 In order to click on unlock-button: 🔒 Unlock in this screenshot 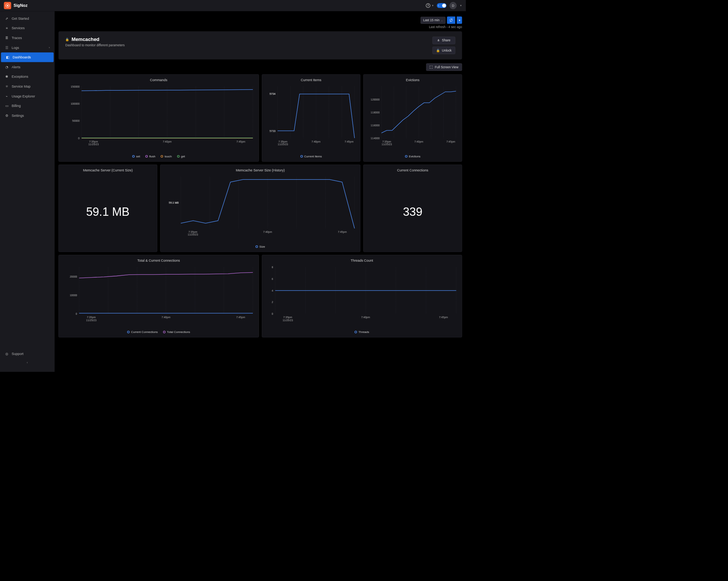, I will do `click(444, 50)`.